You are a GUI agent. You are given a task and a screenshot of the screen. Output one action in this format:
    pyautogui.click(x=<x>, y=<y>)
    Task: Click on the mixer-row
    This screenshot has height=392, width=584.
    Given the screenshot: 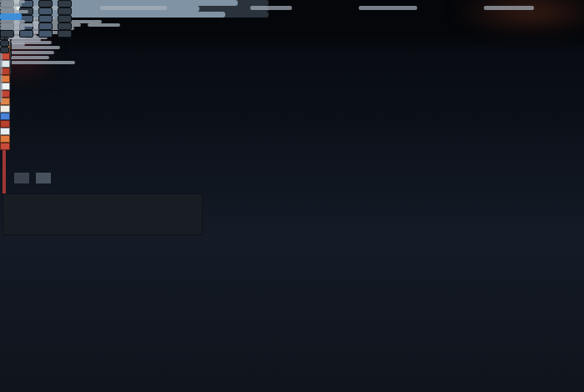 What is the action you would take?
    pyautogui.click(x=36, y=33)
    